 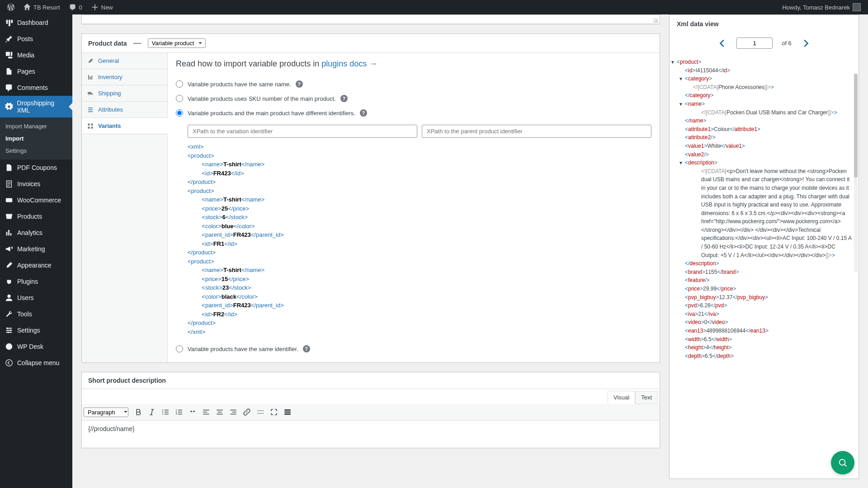 What do you see at coordinates (288, 412) in the screenshot?
I see `toolbar-toggle-button` at bounding box center [288, 412].